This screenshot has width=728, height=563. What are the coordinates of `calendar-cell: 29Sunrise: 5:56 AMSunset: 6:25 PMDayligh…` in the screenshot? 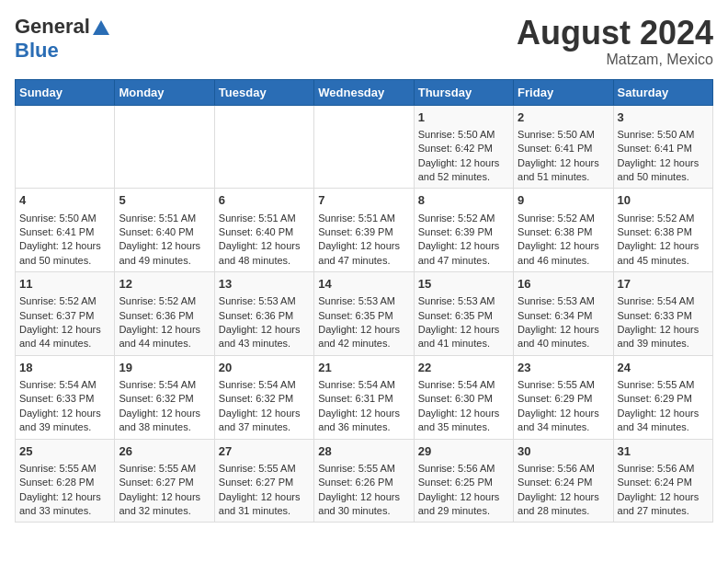 It's located at (463, 480).